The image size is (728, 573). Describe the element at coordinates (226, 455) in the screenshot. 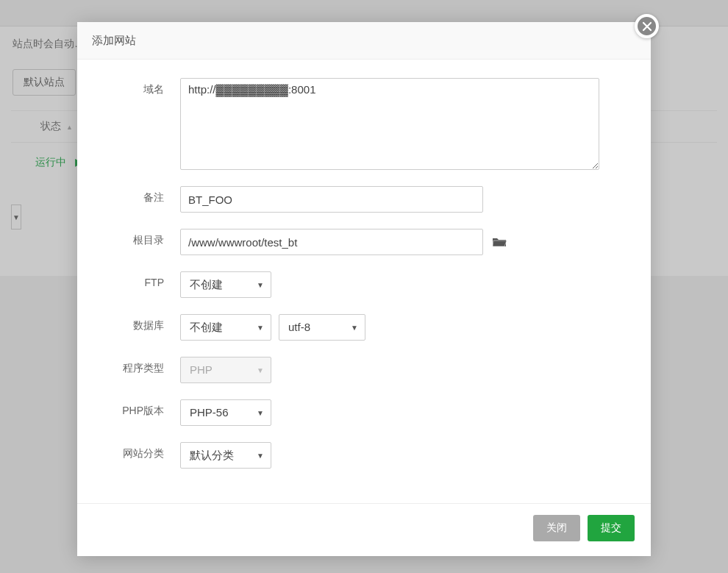

I see `site-category-select: 默认分类` at that location.